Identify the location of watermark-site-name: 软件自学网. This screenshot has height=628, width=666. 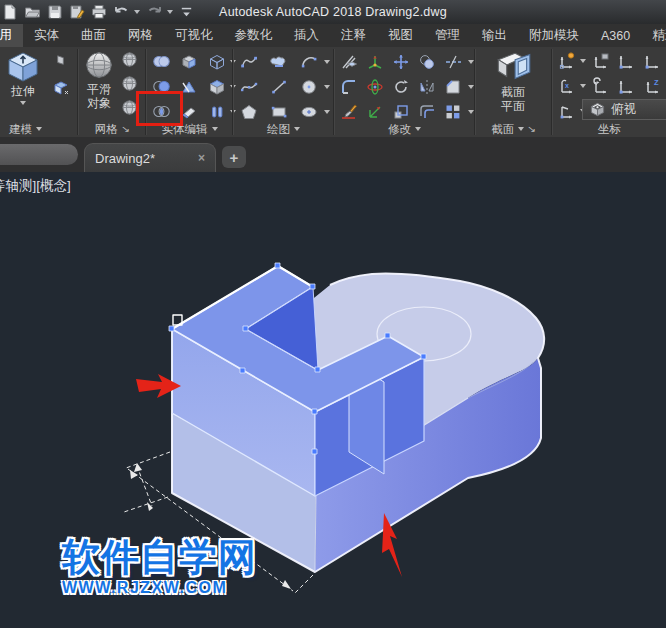
(160, 557).